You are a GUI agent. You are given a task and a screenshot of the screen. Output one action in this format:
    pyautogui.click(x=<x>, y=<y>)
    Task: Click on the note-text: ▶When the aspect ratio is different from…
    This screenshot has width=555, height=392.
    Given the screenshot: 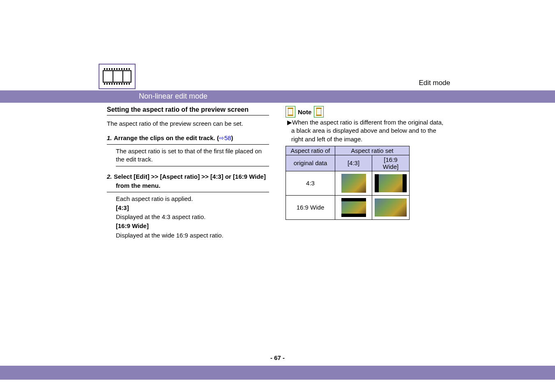 What is the action you would take?
    pyautogui.click(x=366, y=131)
    